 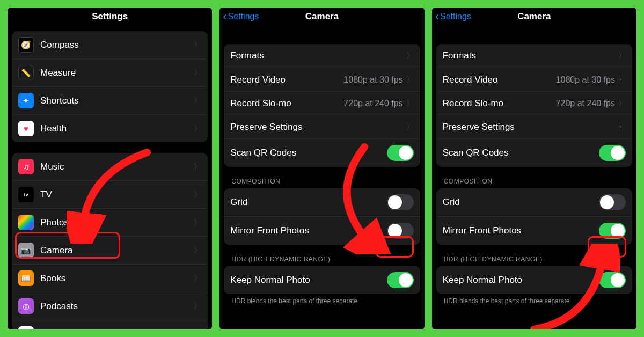 I want to click on photos-icon, so click(x=26, y=222).